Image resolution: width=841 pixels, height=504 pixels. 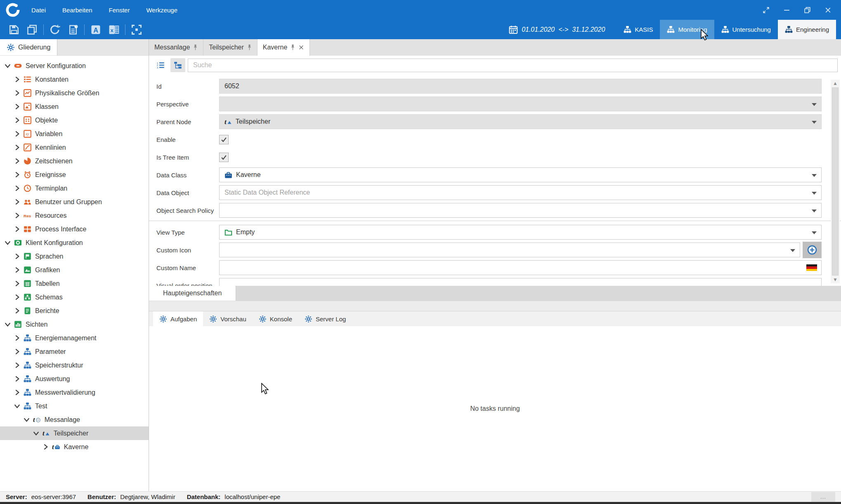 What do you see at coordinates (74, 120) in the screenshot?
I see `tree-item-objekte: Objekte` at bounding box center [74, 120].